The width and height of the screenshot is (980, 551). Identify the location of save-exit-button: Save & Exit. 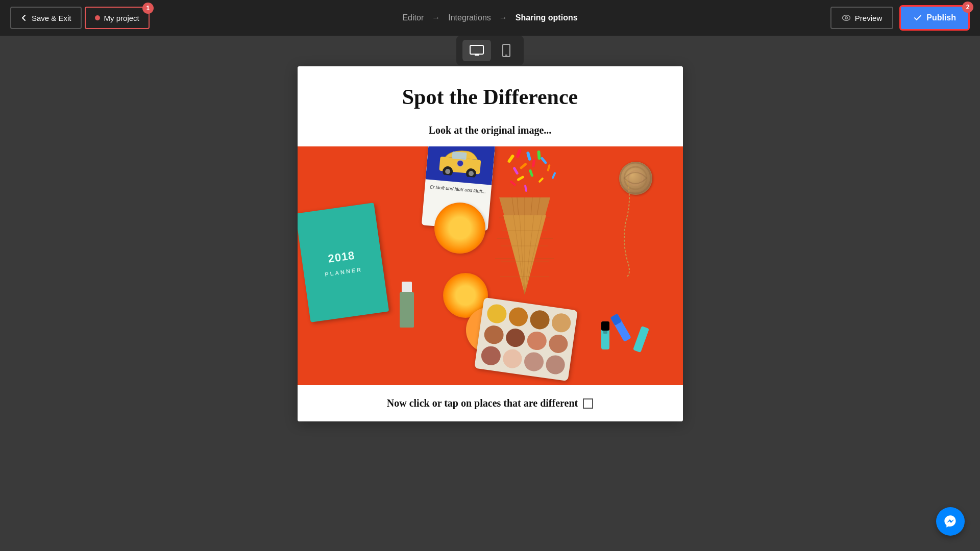
(46, 18).